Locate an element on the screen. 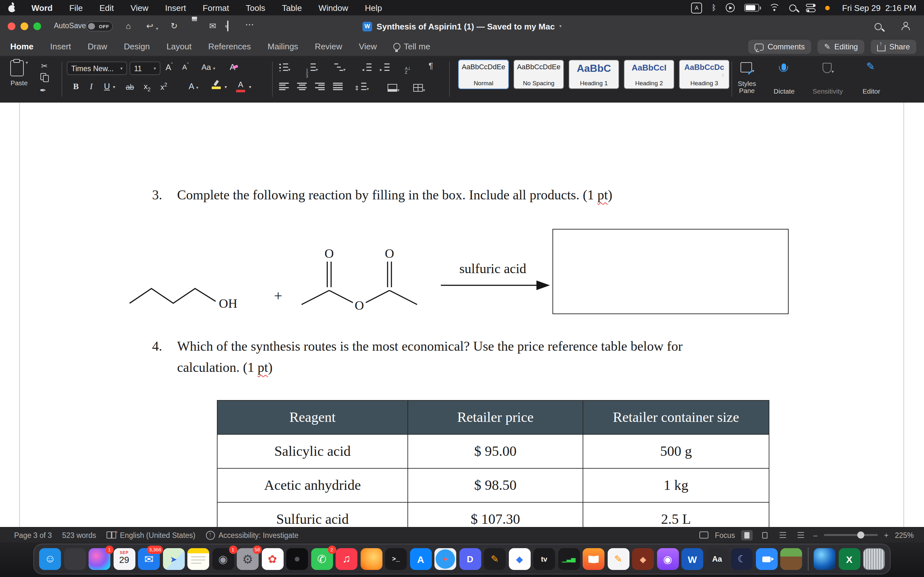  undo-chevron-icon: ▾ is located at coordinates (157, 29).